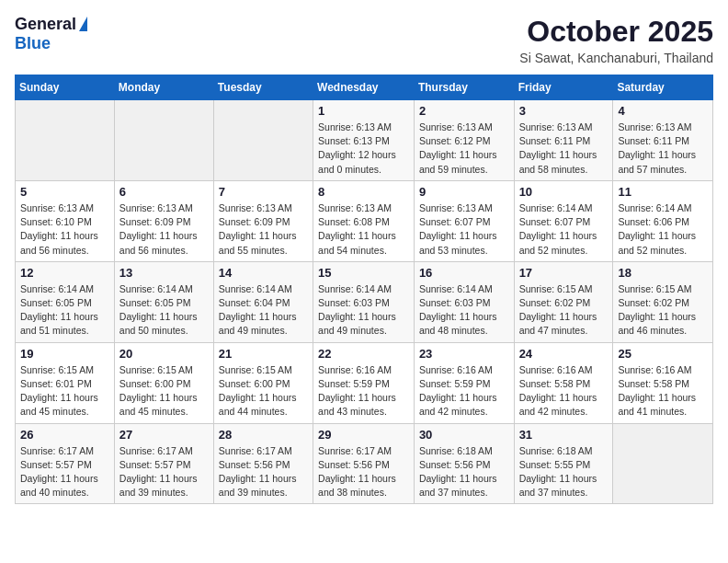 Image resolution: width=728 pixels, height=563 pixels. I want to click on day-info: Sunrise: 6:13 AM Sunset: 6:09 PM Dayligh…, so click(263, 230).